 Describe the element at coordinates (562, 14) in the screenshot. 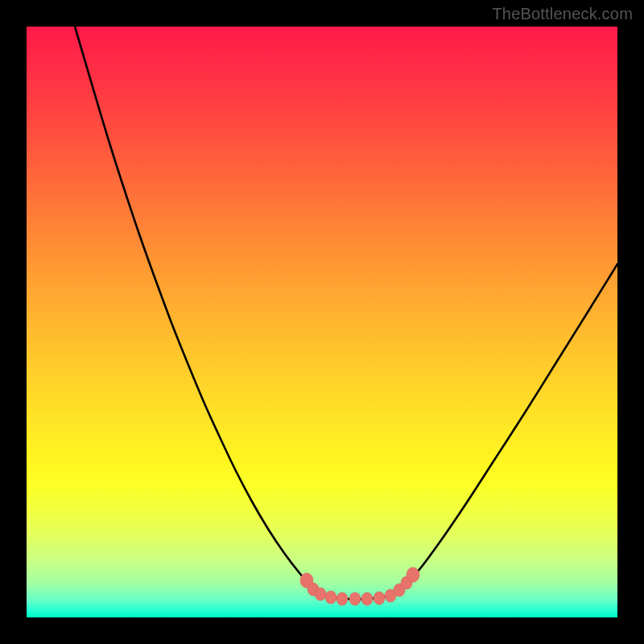

I see `watermark-text: TheBottleneck.com` at that location.